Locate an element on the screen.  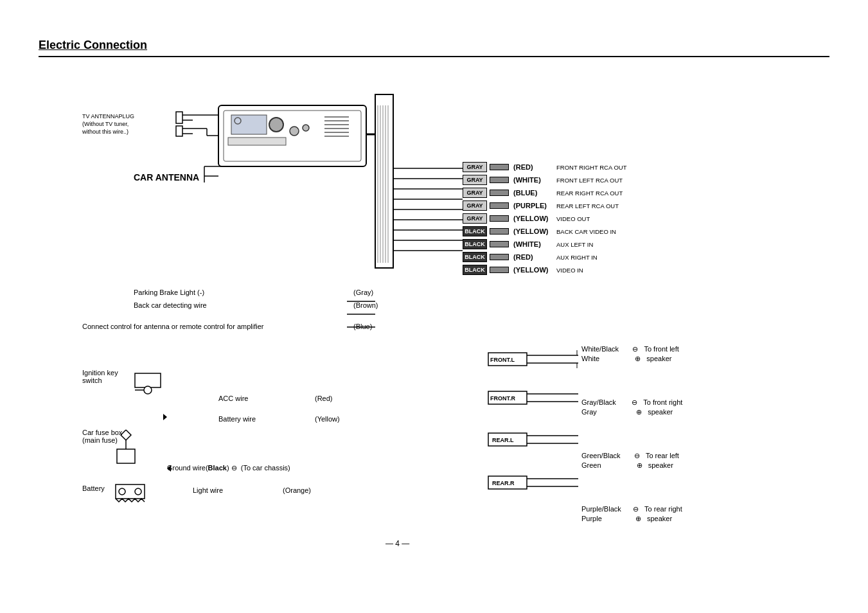
car-fuse-label2: (main fuse) is located at coordinates (100, 440).